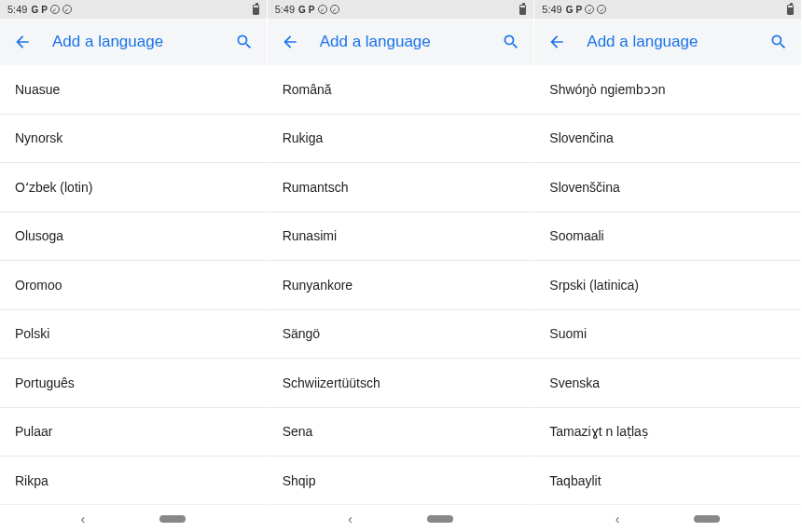 The image size is (802, 532). What do you see at coordinates (133, 140) in the screenshot?
I see `list-item: Nynorsk` at bounding box center [133, 140].